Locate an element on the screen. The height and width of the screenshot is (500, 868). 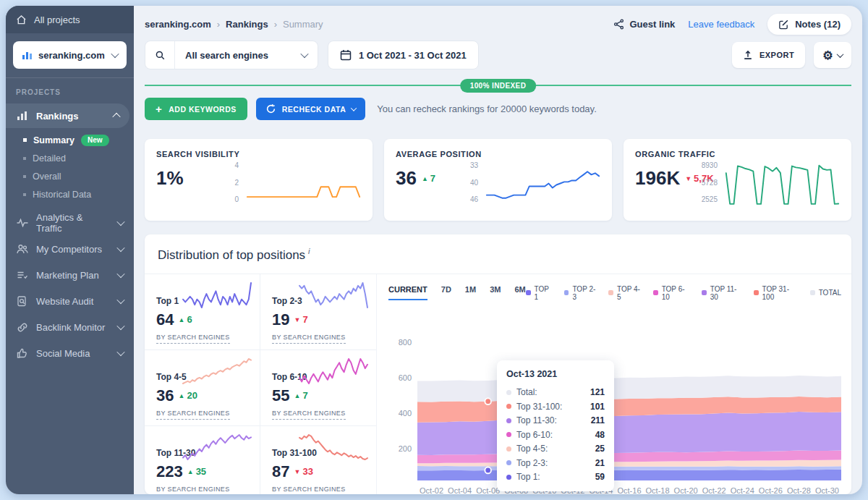
tooltip-row-label: Top 1: is located at coordinates (553, 477).